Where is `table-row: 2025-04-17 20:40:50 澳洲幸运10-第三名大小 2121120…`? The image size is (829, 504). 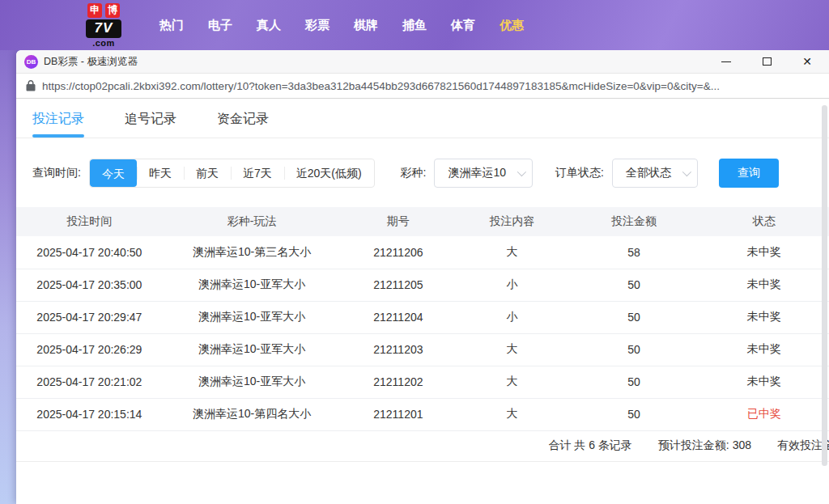 table-row: 2025-04-17 20:40:50 澳洲幸运10-第三名大小 2121120… is located at coordinates (423, 252).